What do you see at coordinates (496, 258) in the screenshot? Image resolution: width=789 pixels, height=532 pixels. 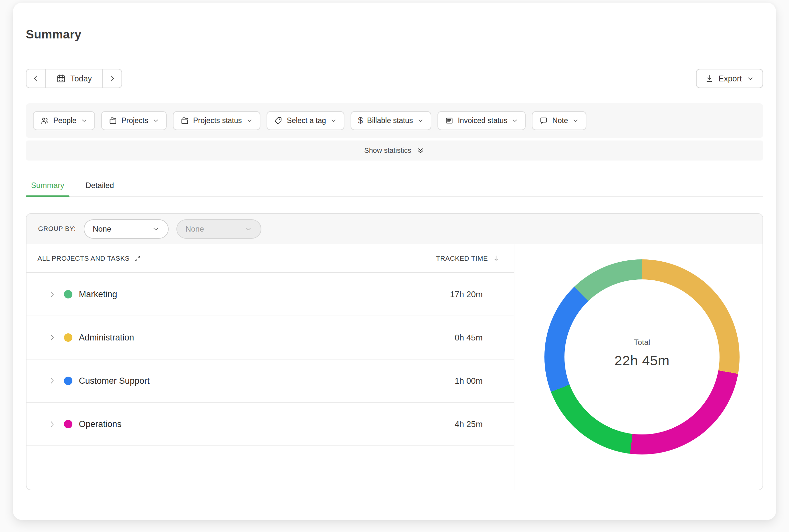 I see `sort-arrow-down-icon` at bounding box center [496, 258].